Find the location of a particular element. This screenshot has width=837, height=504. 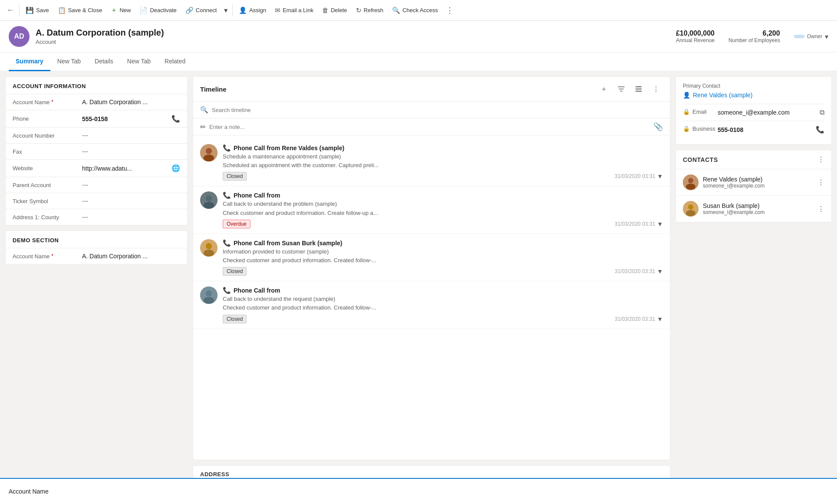

copy-email-button: ⧉ is located at coordinates (822, 112).